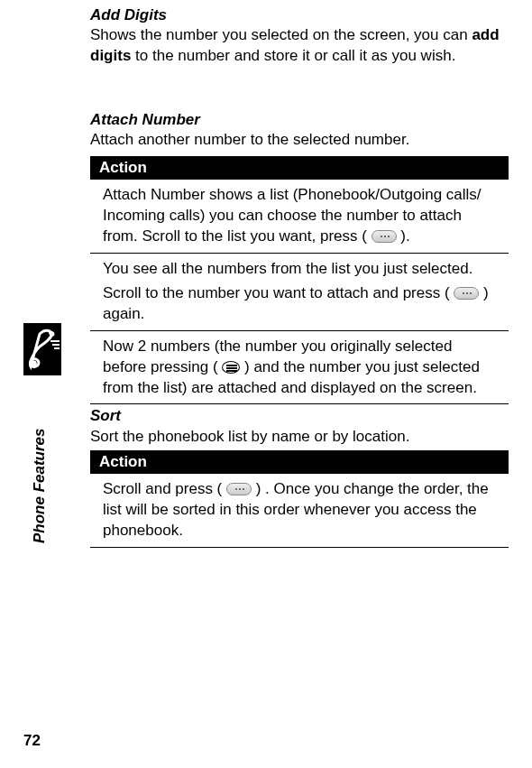  I want to click on action-row: Scroll to the number you want to attach …, so click(299, 307).